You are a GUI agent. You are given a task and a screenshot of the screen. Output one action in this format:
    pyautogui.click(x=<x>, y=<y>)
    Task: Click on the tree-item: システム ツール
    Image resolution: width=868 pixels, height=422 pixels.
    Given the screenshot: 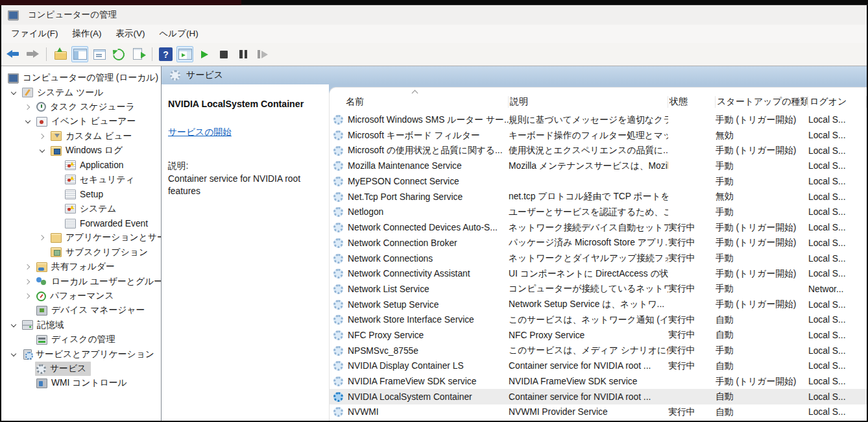 What is the action you would take?
    pyautogui.click(x=81, y=92)
    